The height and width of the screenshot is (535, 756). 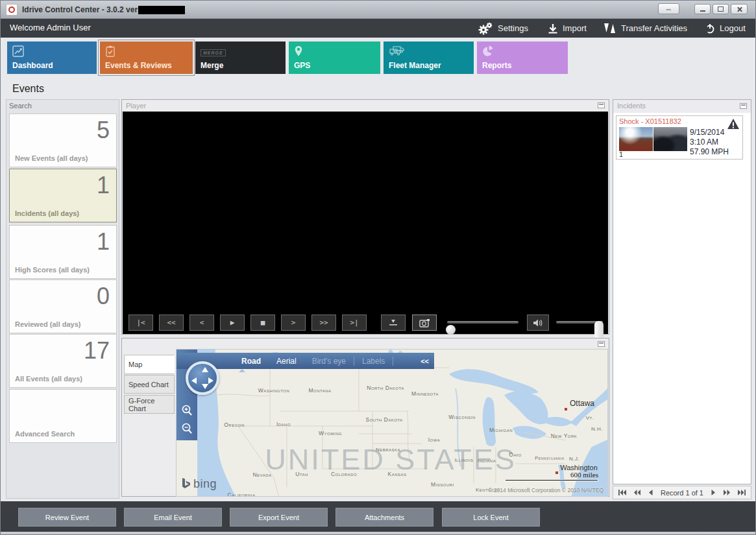 I want to click on prev-page-button, so click(x=637, y=493).